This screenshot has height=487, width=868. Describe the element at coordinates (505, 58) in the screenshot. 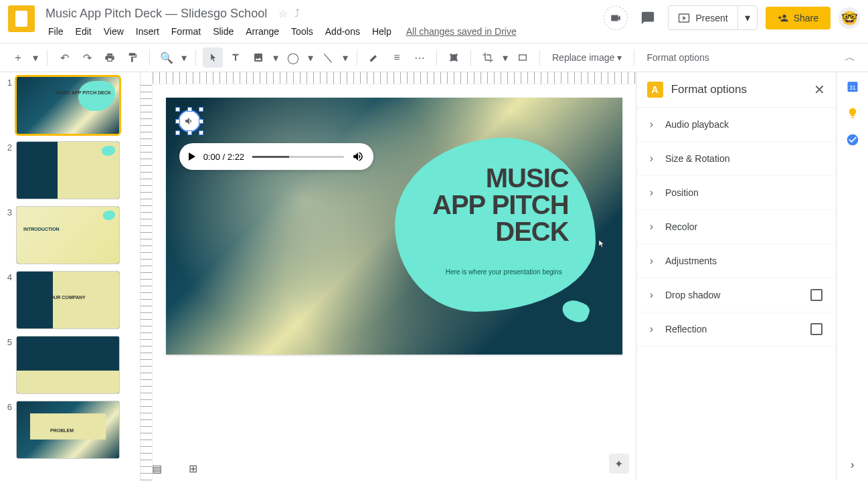

I see `crop-dropdown: ▾` at that location.